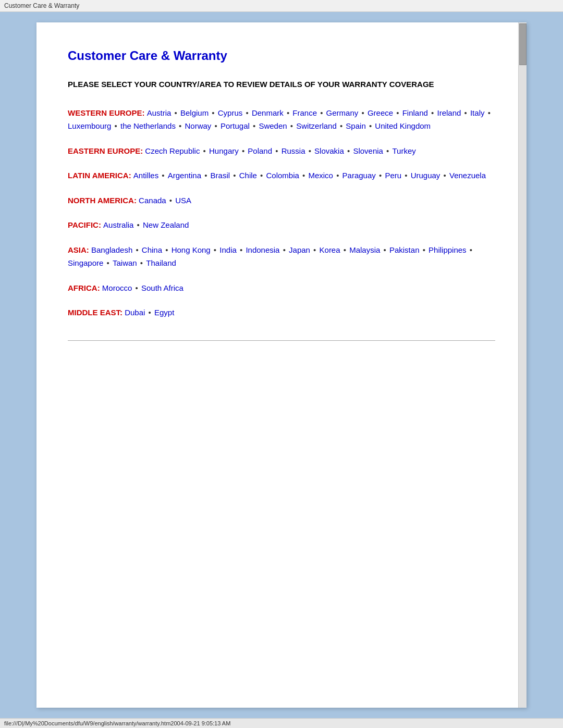  What do you see at coordinates (191, 250) in the screenshot?
I see `country-link-hong-kong: Hong Kong` at bounding box center [191, 250].